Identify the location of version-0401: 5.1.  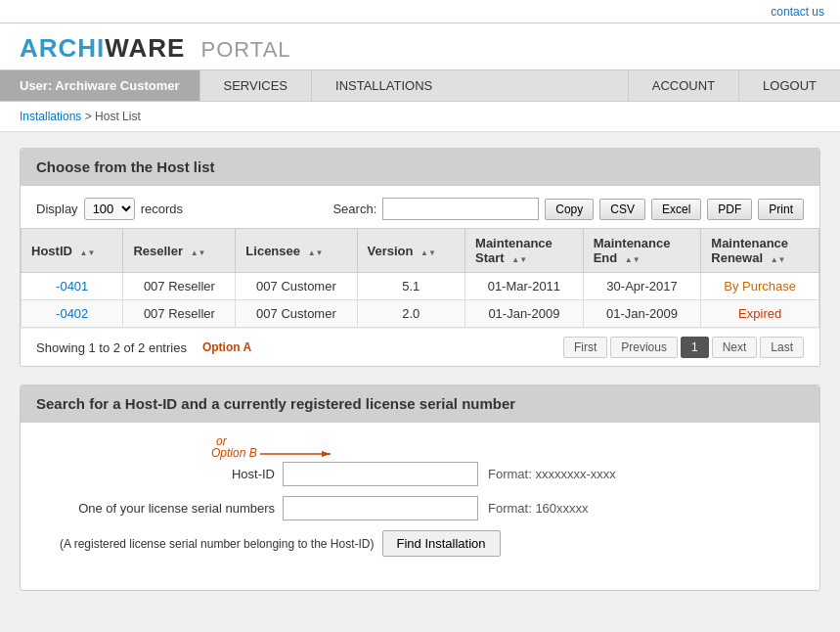
(411, 287).